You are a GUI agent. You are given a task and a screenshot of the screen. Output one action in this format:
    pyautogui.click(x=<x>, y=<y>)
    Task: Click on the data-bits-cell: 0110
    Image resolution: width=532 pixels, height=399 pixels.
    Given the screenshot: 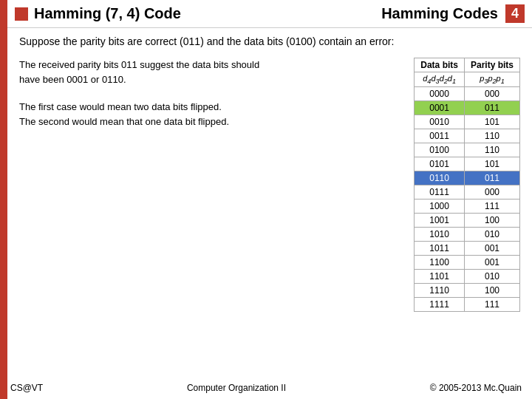 What is the action you would take?
    pyautogui.click(x=440, y=179)
    